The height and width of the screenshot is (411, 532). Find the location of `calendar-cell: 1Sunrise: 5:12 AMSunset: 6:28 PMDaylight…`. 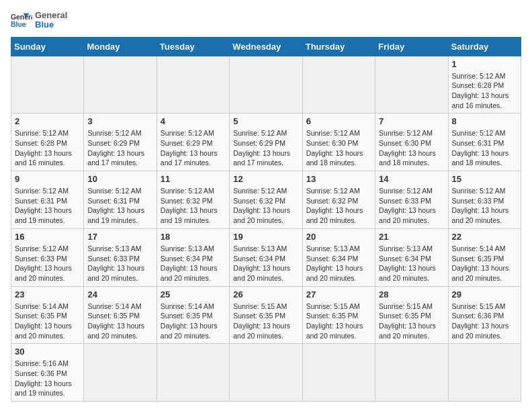

calendar-cell: 1Sunrise: 5:12 AMSunset: 6:28 PMDaylight… is located at coordinates (484, 85).